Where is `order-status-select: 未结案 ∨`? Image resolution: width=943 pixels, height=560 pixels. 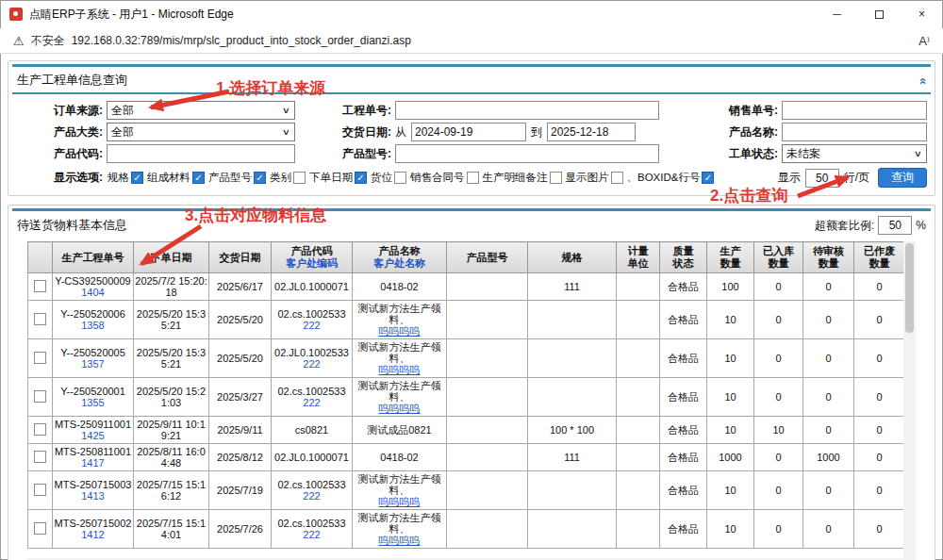 order-status-select: 未结案 ∨ is located at coordinates (854, 154).